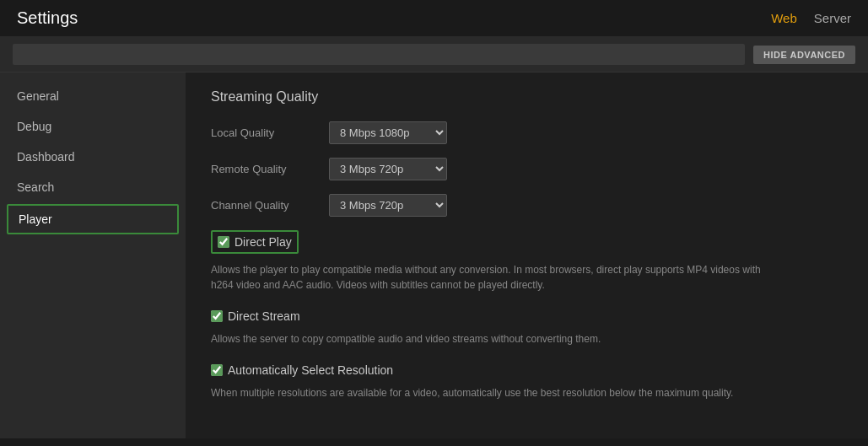  What do you see at coordinates (811, 19) in the screenshot?
I see `header-nav: Web Server` at bounding box center [811, 19].